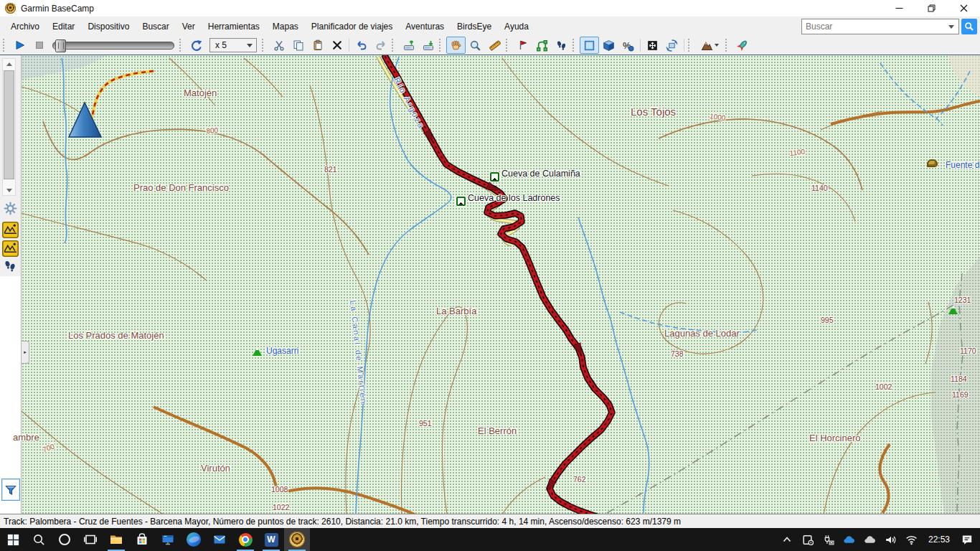 This screenshot has width=980, height=551. What do you see at coordinates (142, 540) in the screenshot?
I see `store-bag-icon` at bounding box center [142, 540].